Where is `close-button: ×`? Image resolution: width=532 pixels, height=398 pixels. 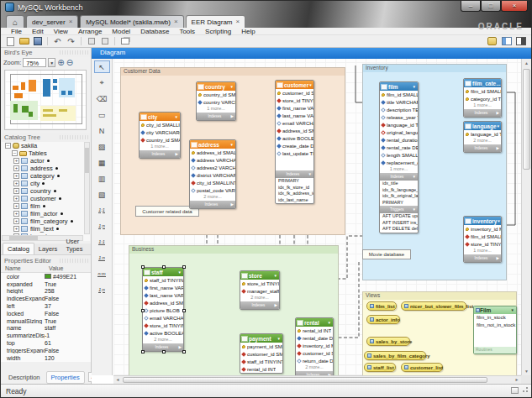
close-button: × is located at coordinates (514, 7).